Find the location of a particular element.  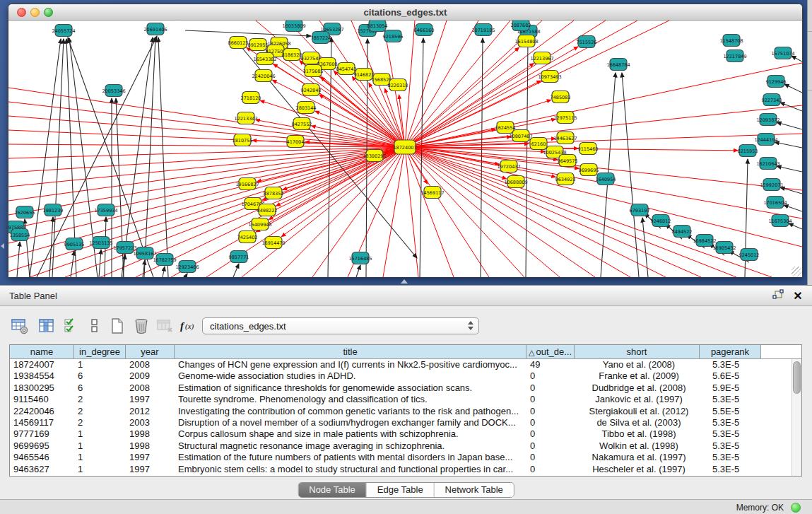

graph-node: 12217849 is located at coordinates (735, 57).